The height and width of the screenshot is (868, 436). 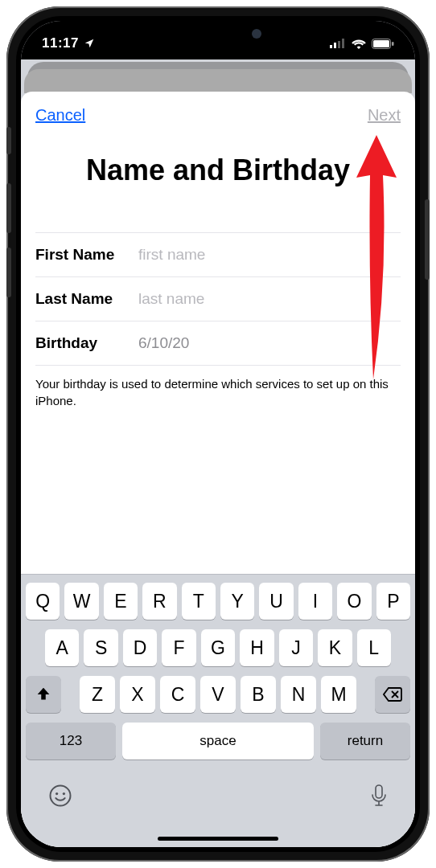 What do you see at coordinates (379, 796) in the screenshot?
I see `mic-icon` at bounding box center [379, 796].